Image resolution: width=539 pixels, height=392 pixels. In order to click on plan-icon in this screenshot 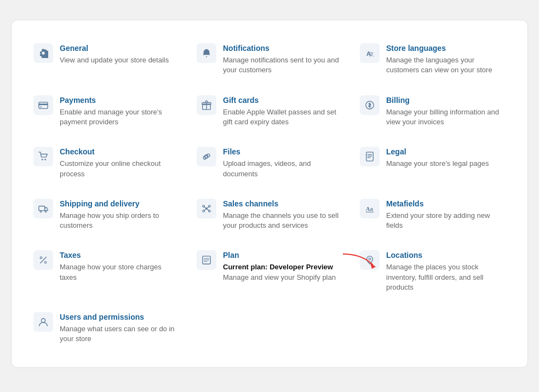, I will do `click(207, 260)`.